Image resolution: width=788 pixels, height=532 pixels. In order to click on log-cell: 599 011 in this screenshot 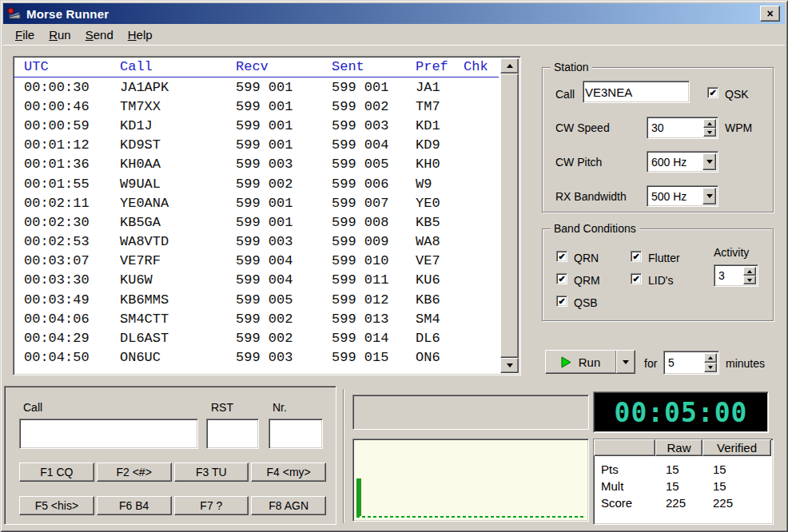, I will do `click(374, 280)`.